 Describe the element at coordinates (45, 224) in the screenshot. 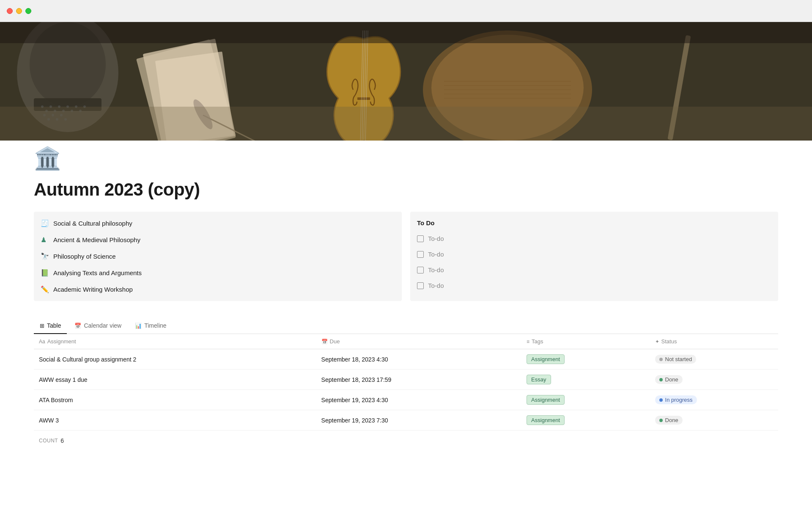

I see `course-icon-social: 🧾` at that location.